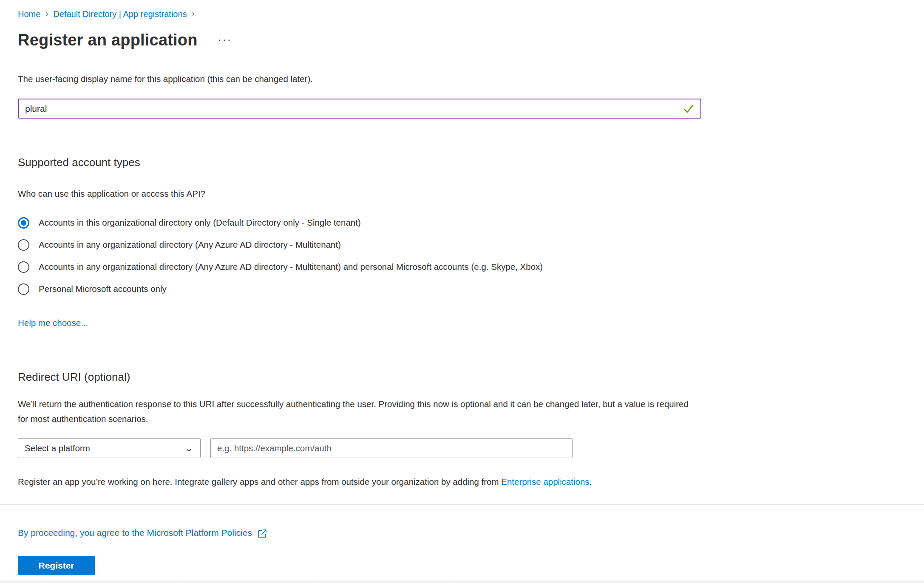  I want to click on page-title: Register an application, so click(108, 40).